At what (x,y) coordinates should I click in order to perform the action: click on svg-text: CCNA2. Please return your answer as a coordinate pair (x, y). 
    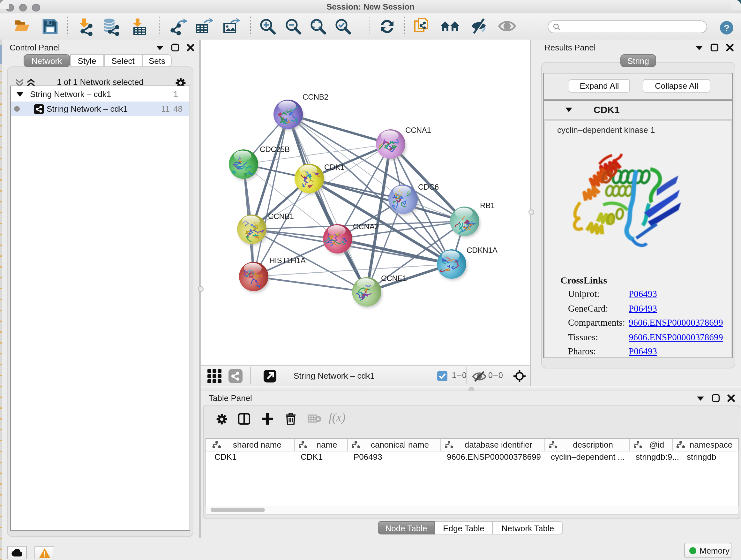
    Looking at the image, I should click on (366, 227).